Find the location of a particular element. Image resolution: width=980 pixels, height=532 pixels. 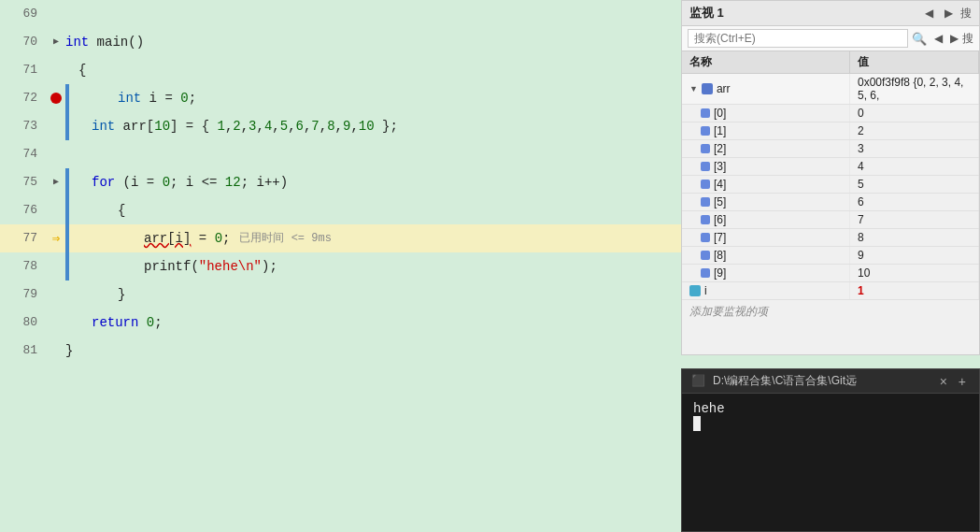

line-num-81: 81 is located at coordinates (23, 351).